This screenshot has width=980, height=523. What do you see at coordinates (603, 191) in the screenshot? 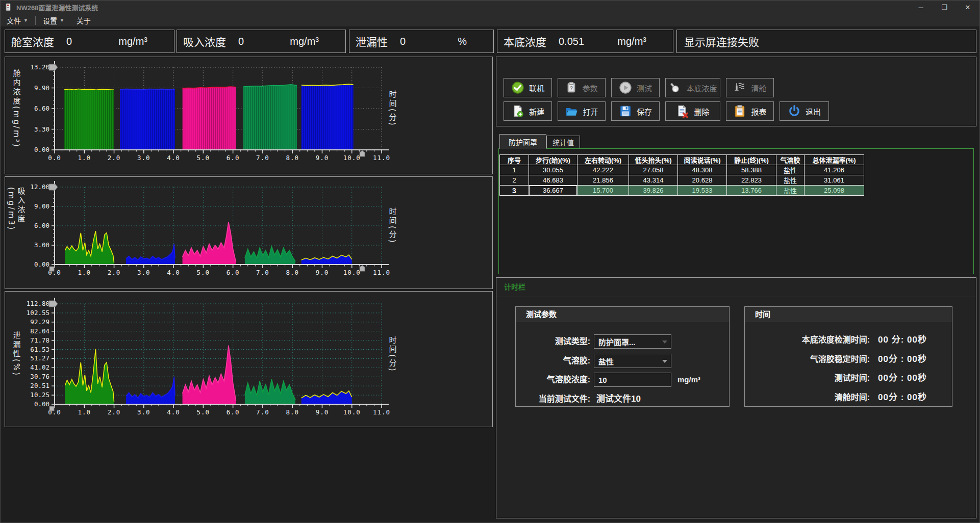
I see `table-cell: 15.700` at bounding box center [603, 191].